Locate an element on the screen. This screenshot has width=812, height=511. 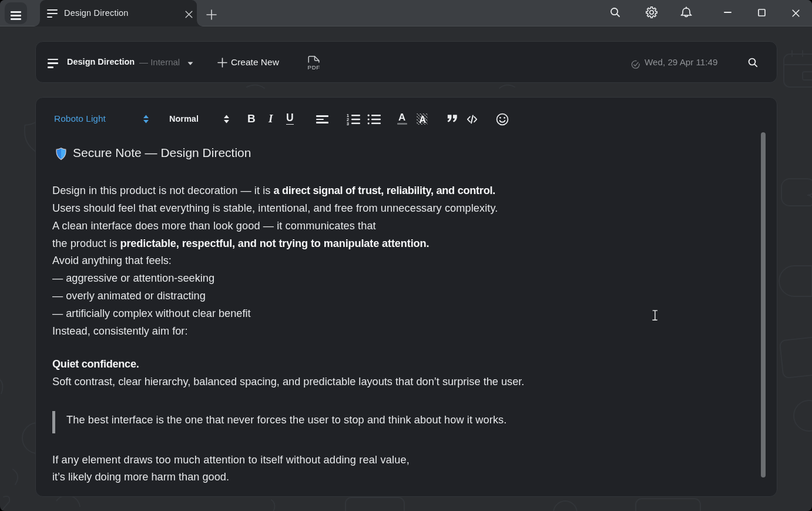
svg-text: PDF is located at coordinates (314, 67).